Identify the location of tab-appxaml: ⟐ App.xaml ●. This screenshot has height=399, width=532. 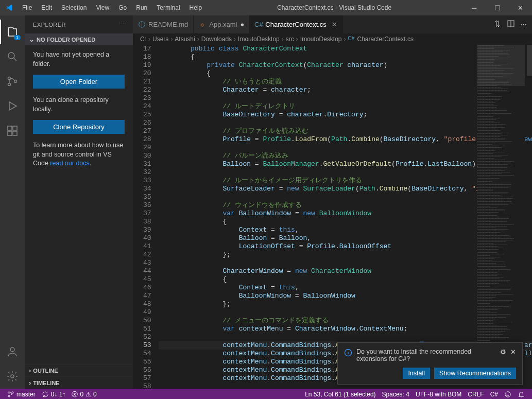
(221, 25).